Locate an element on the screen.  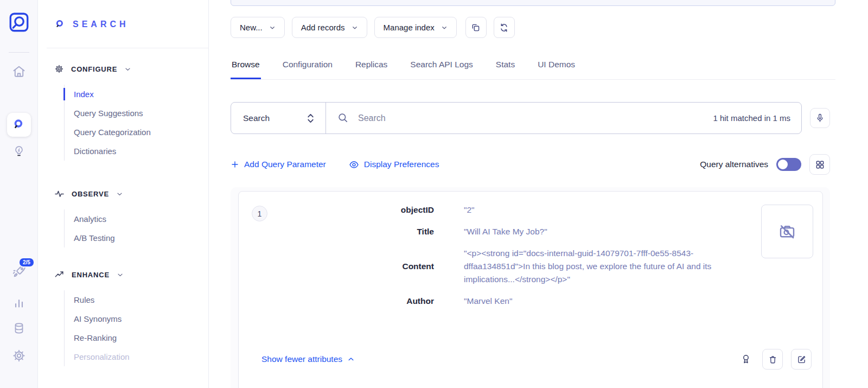
query-options-row: Add Query Parameter Display Preferences … is located at coordinates (531, 164).